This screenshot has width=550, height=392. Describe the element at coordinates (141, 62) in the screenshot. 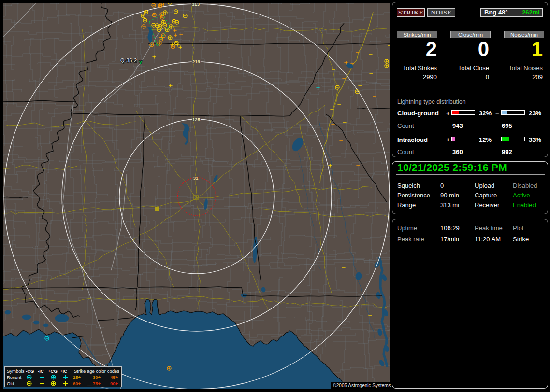

I see `svg-text: v` at that location.